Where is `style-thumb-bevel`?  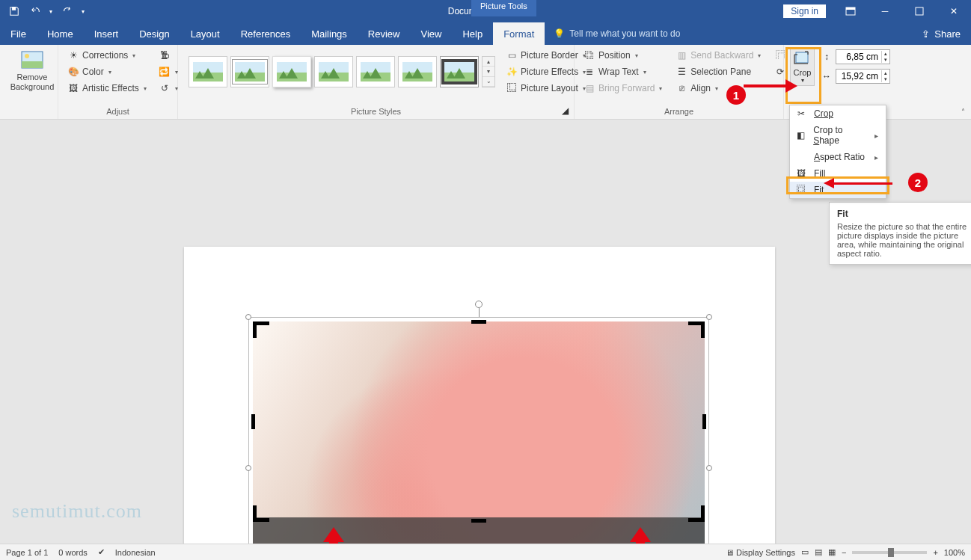
style-thumb-bevel is located at coordinates (417, 72).